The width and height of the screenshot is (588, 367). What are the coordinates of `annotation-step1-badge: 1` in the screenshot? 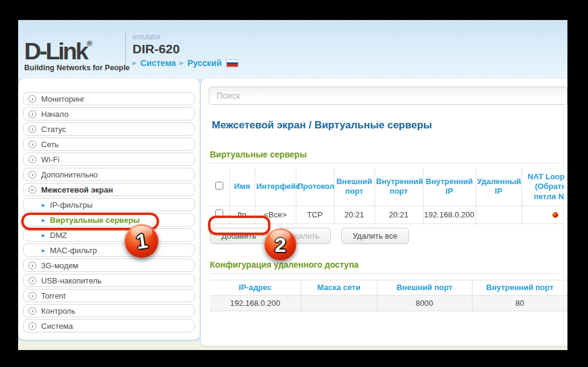 It's located at (142, 241).